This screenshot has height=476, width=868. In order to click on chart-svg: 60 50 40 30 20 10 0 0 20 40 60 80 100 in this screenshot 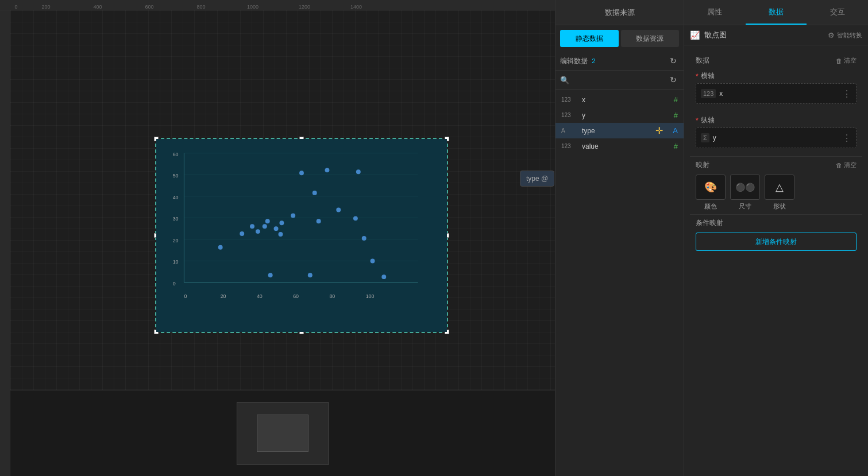, I will do `click(302, 235)`.